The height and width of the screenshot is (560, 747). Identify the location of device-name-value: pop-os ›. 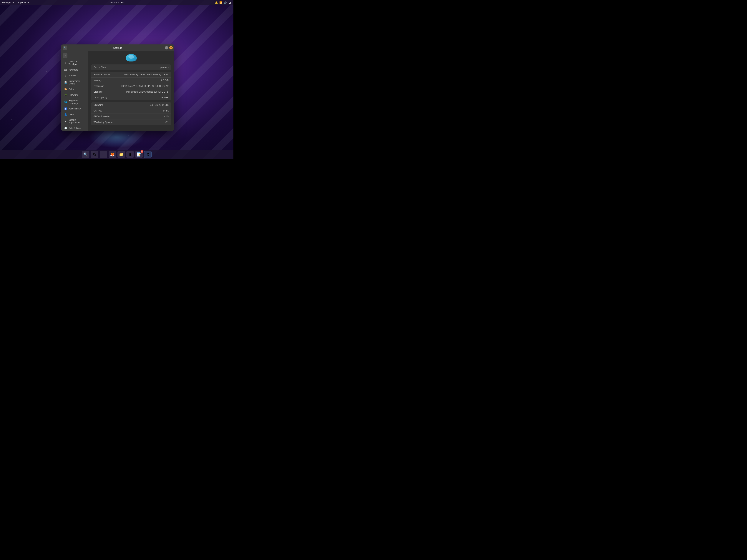
(164, 67).